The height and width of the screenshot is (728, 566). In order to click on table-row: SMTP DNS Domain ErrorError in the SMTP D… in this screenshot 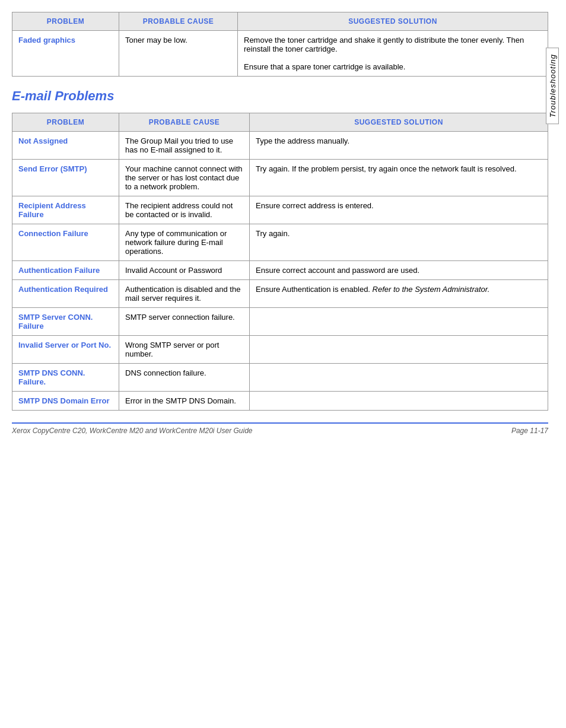, I will do `click(280, 401)`.